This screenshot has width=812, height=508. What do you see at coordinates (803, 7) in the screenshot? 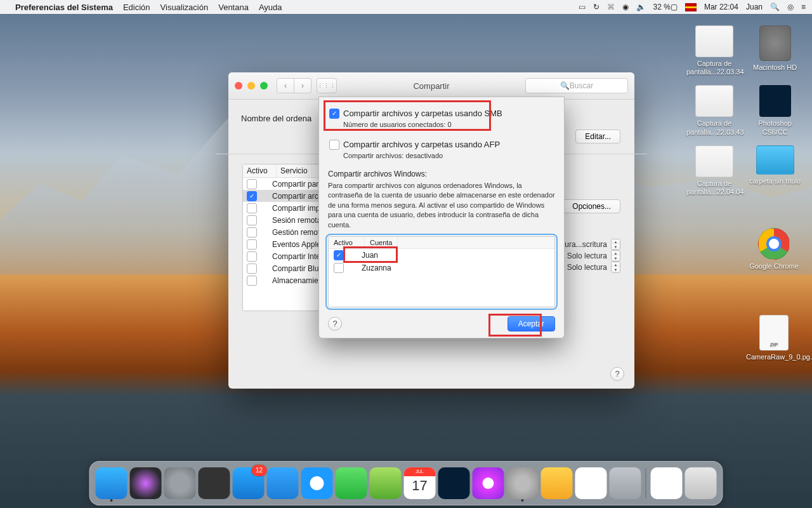
I see `notification-center-icon: ≡` at bounding box center [803, 7].